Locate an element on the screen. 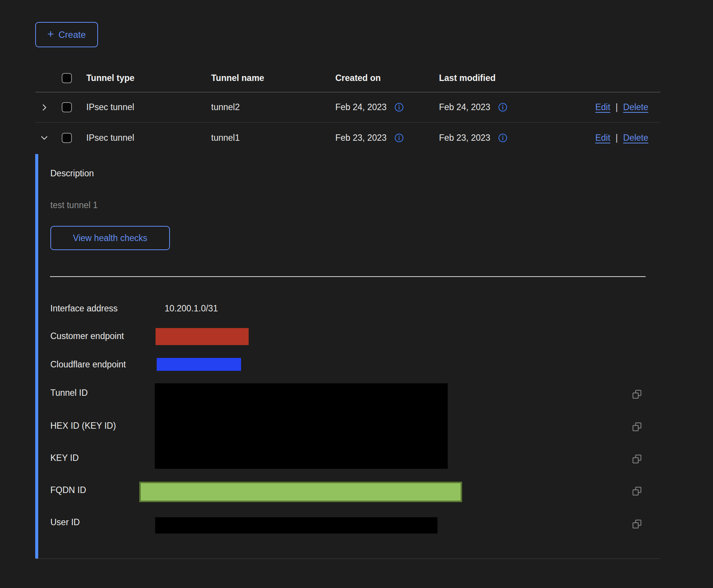 The width and height of the screenshot is (713, 588). header-tunnel-name: Tunnel name is located at coordinates (273, 78).